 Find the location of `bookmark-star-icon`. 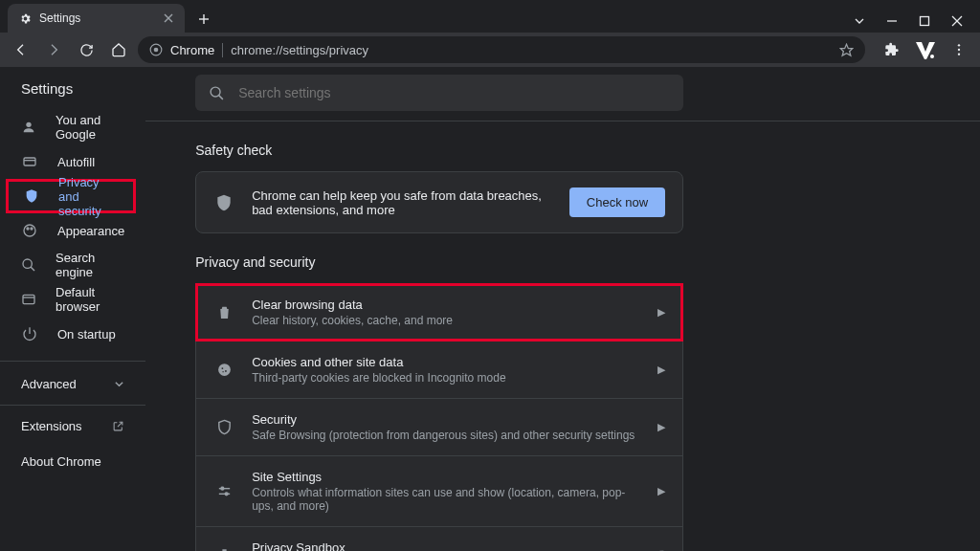

bookmark-star-icon is located at coordinates (846, 50).